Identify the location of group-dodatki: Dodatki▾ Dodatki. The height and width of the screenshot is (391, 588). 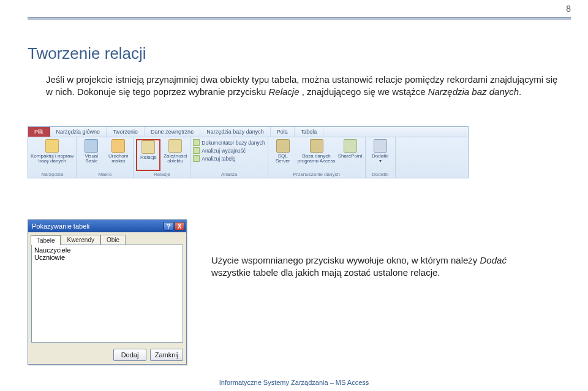
(381, 158).